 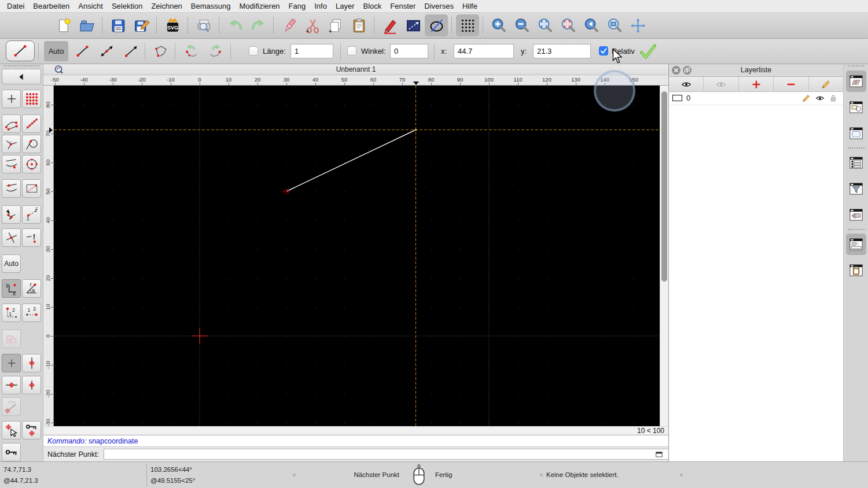 What do you see at coordinates (31, 188) in the screenshot?
I see `snap-reference-button` at bounding box center [31, 188].